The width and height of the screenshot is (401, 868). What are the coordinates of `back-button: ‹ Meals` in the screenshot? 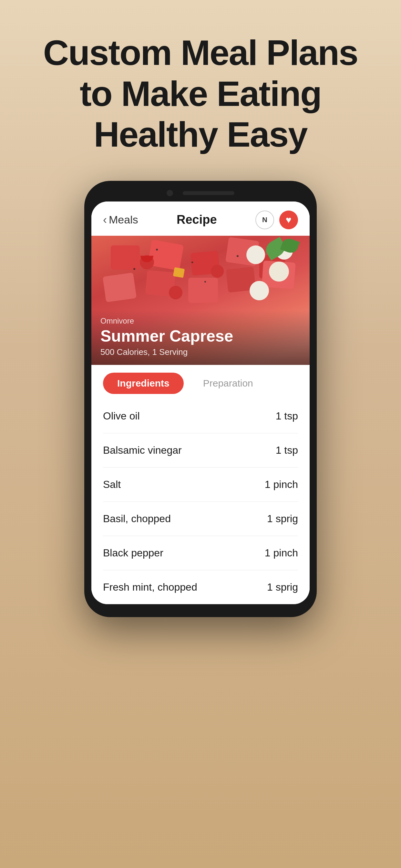 It's located at (121, 220).